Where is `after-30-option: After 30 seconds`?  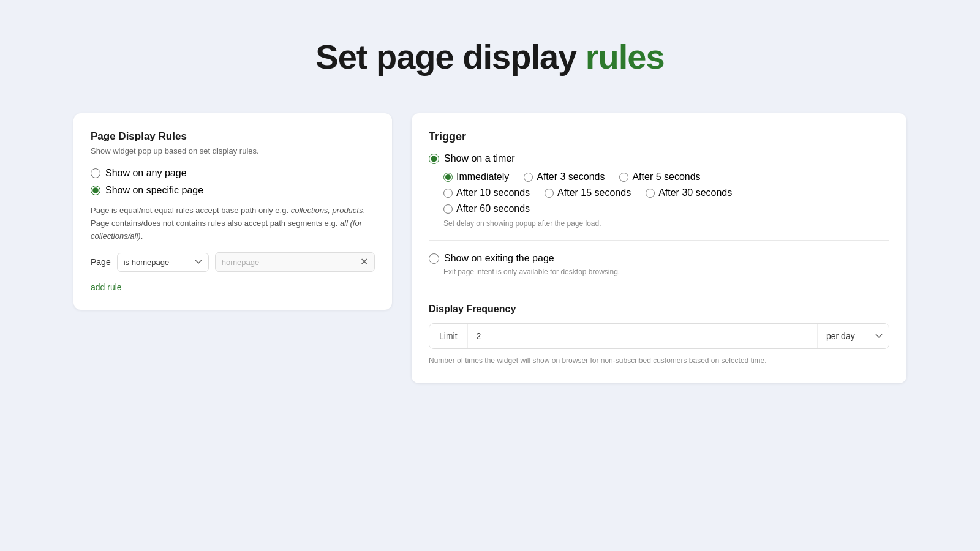
after-30-option: After 30 seconds is located at coordinates (688, 193).